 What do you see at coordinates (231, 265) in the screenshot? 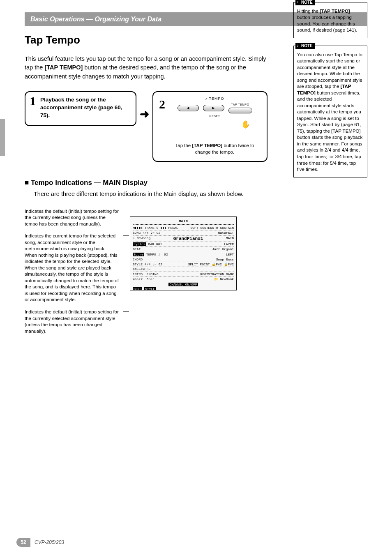
I see `d-fs2: F#2` at bounding box center [231, 265].